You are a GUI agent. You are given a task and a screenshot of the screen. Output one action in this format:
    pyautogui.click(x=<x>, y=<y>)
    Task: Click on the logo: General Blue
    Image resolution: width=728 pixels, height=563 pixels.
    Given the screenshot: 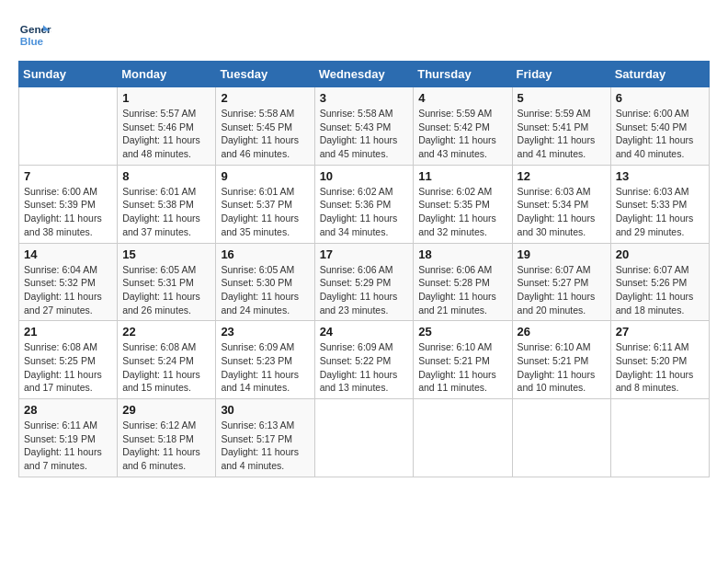 What is the action you would take?
    pyautogui.click(x=37, y=35)
    